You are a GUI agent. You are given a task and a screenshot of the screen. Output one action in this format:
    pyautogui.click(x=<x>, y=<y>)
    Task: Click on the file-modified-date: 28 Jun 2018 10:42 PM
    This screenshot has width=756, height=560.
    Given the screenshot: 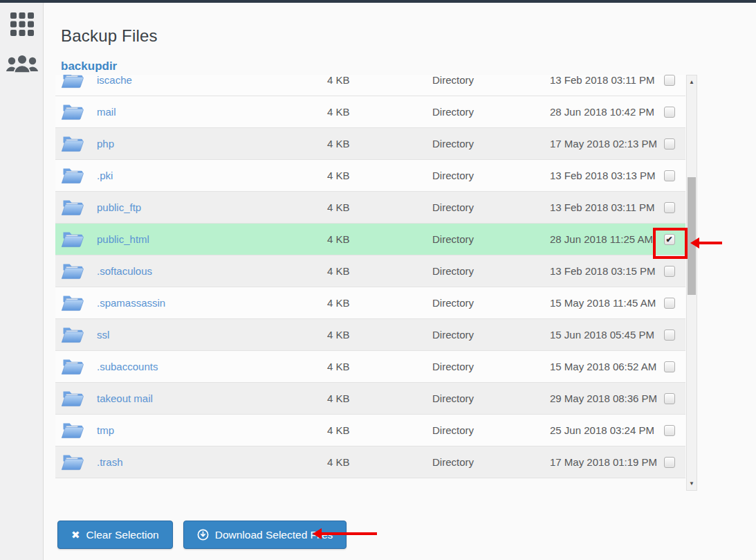 What is the action you would take?
    pyautogui.click(x=602, y=112)
    